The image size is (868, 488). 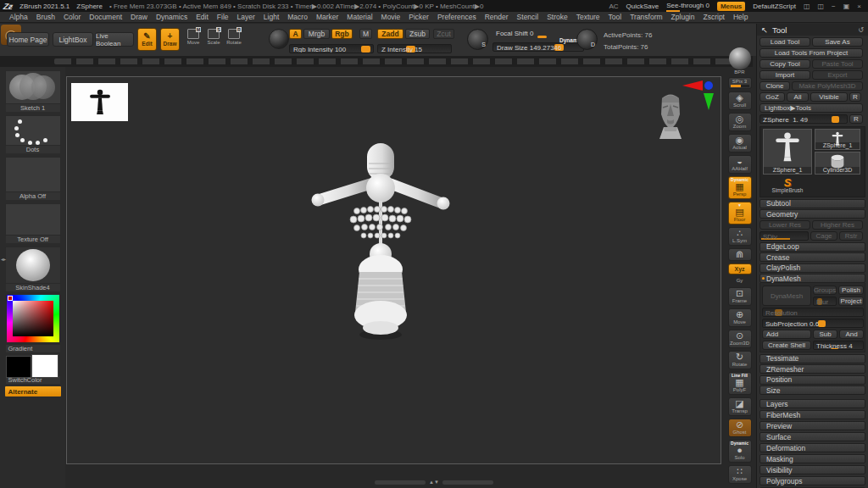 I want to click on restore-icon: ▣, so click(x=847, y=7).